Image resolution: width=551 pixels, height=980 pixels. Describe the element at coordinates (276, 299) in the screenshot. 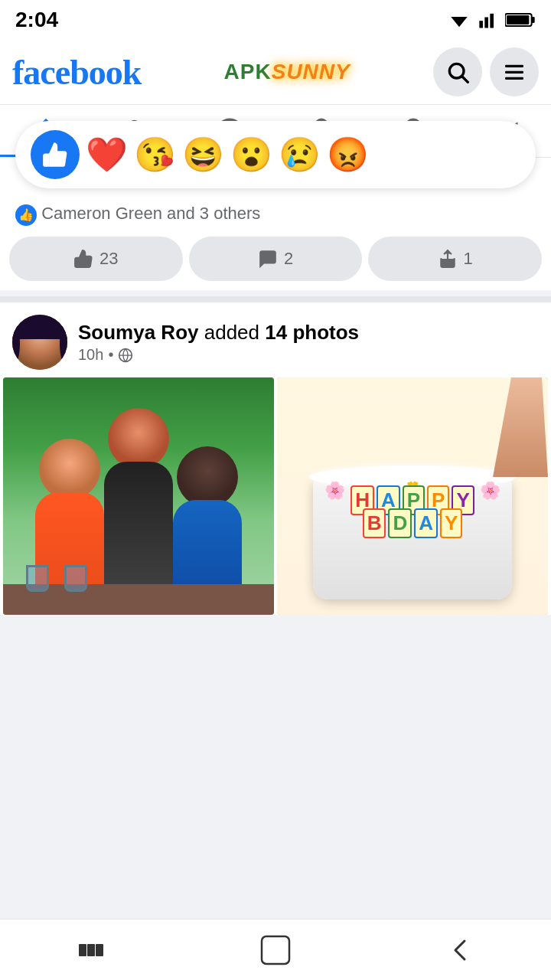

I see `feed-divider` at that location.